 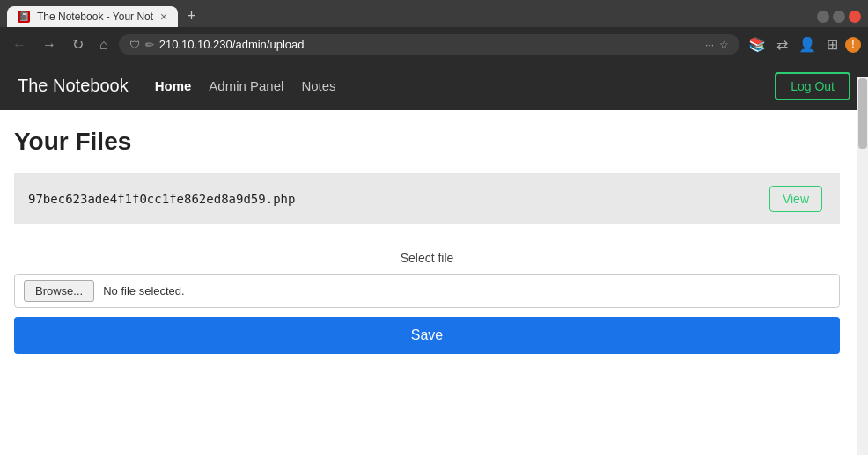 I want to click on forward-button: →, so click(x=49, y=45).